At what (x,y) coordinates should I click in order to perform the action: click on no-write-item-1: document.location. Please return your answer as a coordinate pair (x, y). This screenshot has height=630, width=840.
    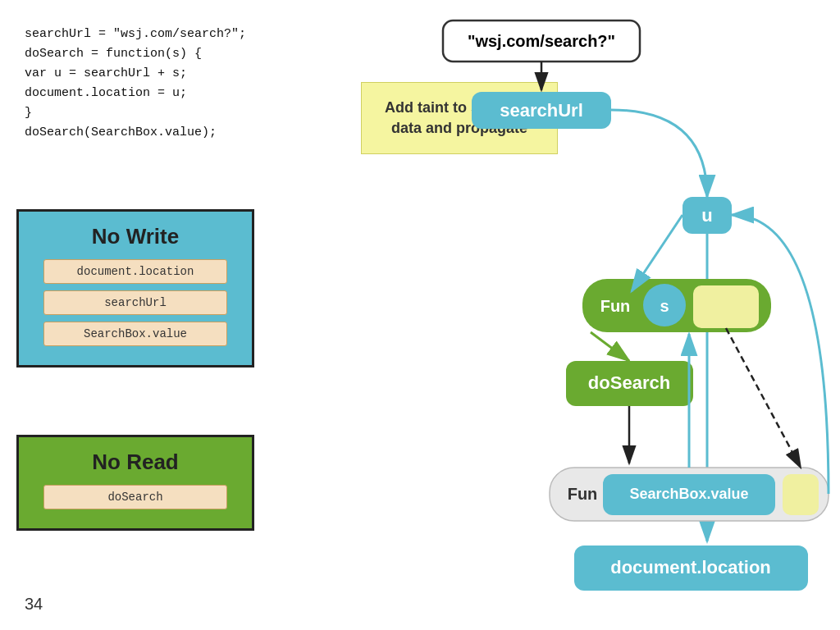
    Looking at the image, I should click on (135, 272).